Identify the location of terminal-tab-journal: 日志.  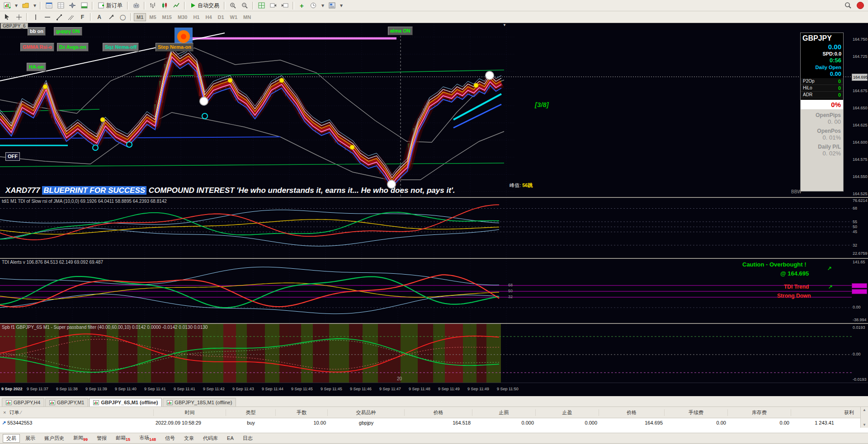
(248, 438).